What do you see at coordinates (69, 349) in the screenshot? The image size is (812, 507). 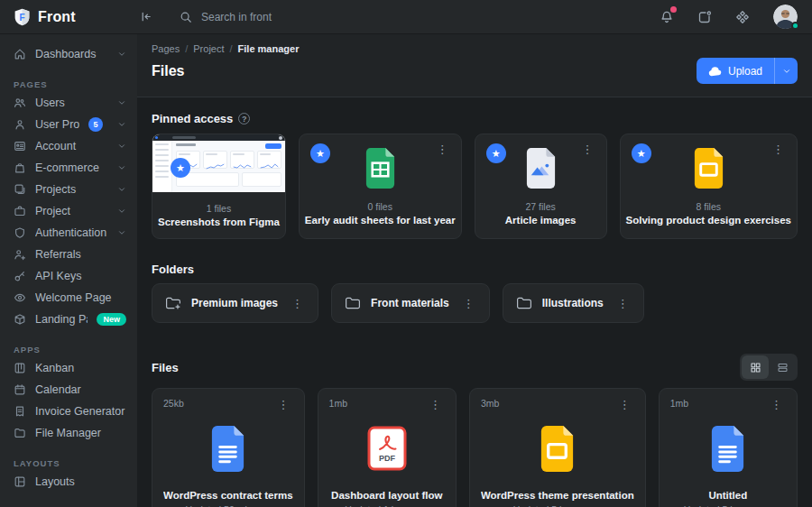 I see `sidebar-section-apps: APPS` at bounding box center [69, 349].